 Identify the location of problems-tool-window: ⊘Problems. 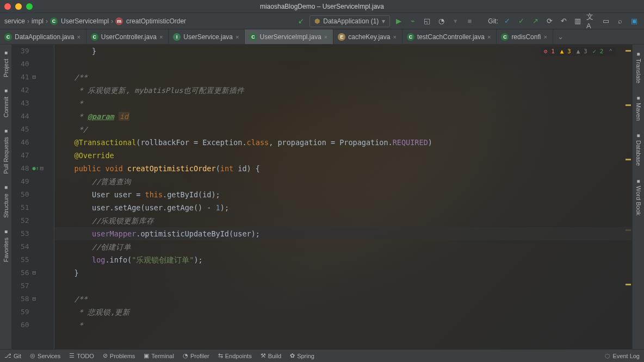
(119, 355).